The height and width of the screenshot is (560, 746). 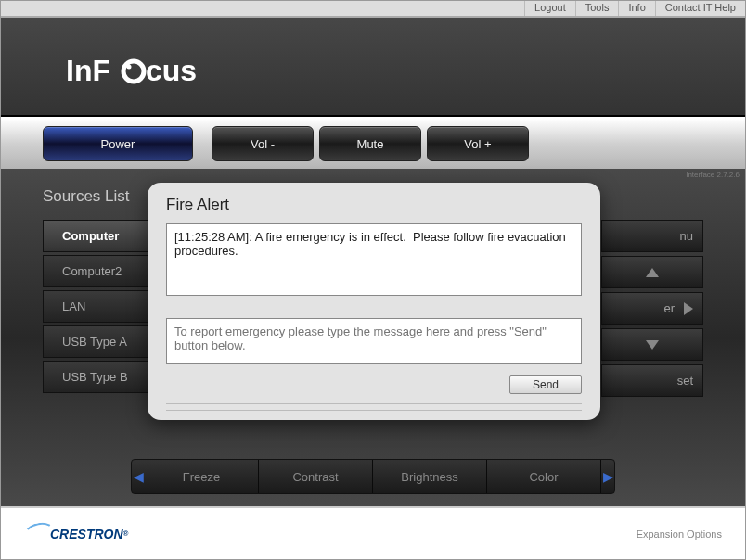 I want to click on right-controls: nu er set, so click(x=652, y=310).